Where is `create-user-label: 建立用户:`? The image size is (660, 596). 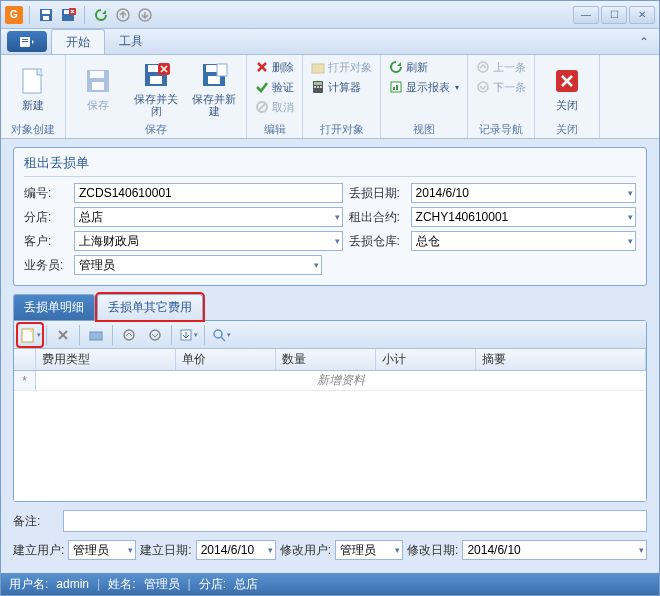 create-user-label: 建立用户: is located at coordinates (38, 550).